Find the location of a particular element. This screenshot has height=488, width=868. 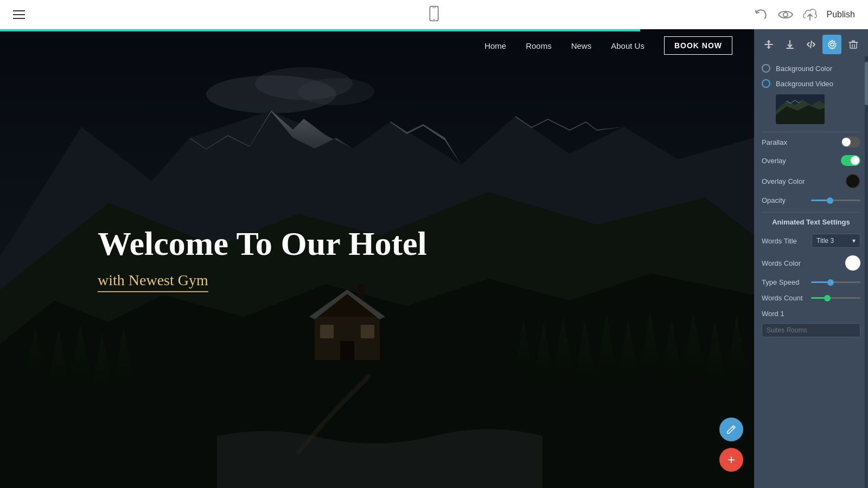

nav-about: About Us is located at coordinates (628, 46).